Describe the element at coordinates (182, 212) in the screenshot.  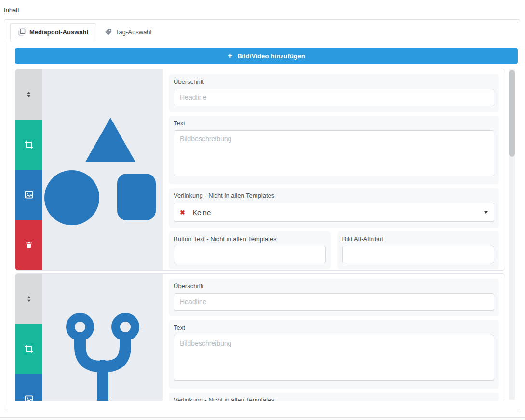
I see `clear-x-icon: ✖` at that location.